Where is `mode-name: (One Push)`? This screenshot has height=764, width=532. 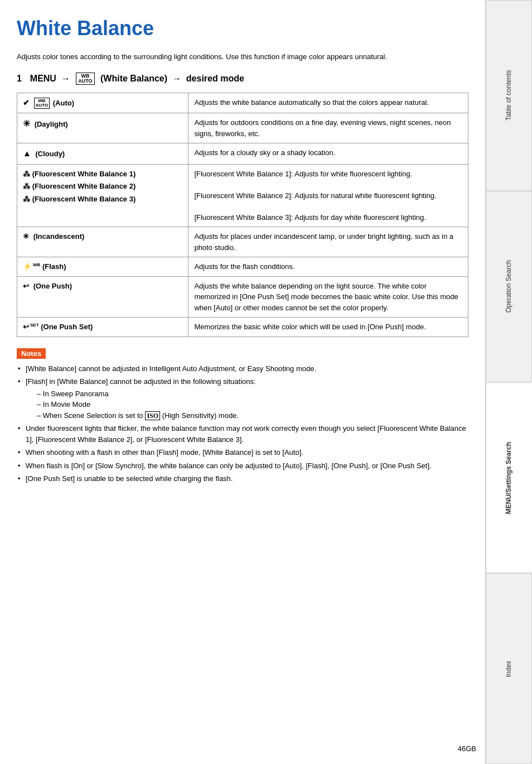
mode-name: (One Push) is located at coordinates (52, 286).